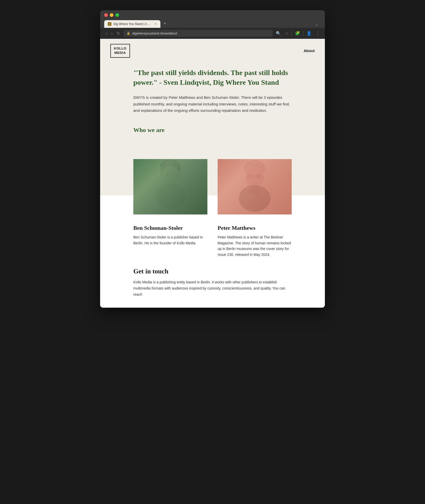  What do you see at coordinates (287, 33) in the screenshot?
I see `bookmark-icon: ☆` at bounding box center [287, 33].